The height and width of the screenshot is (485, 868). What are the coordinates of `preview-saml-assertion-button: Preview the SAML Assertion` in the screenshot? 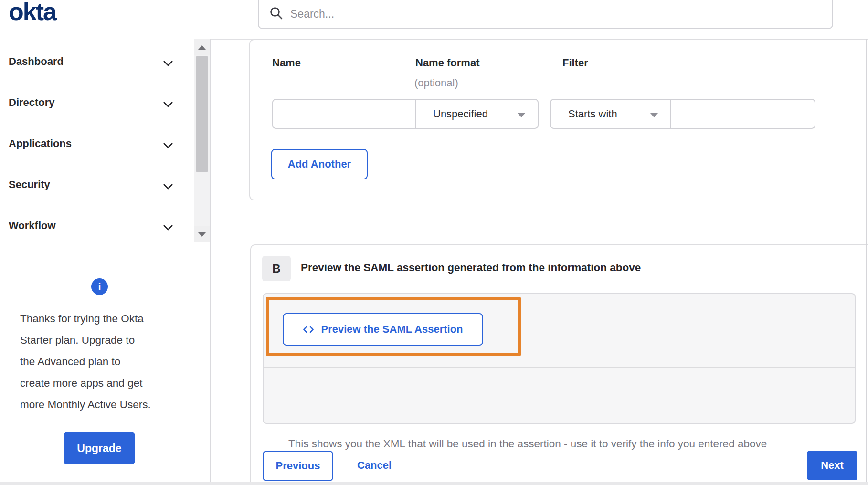 It's located at (383, 329).